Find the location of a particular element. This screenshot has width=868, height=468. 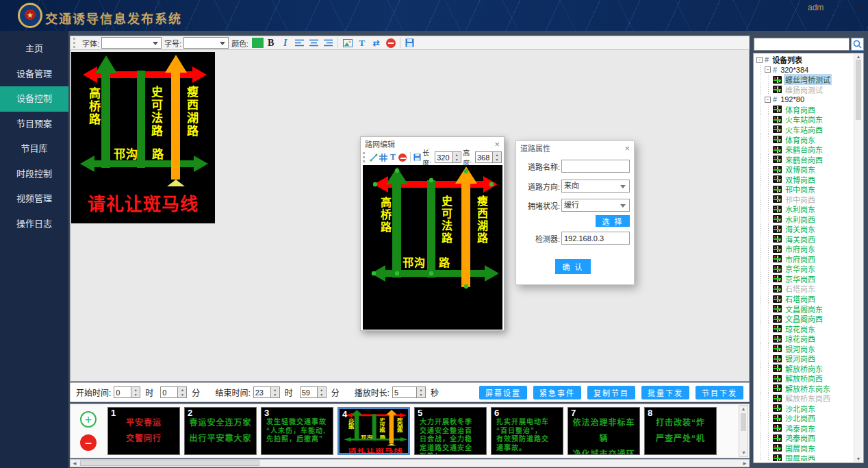

font-select is located at coordinates (131, 42).